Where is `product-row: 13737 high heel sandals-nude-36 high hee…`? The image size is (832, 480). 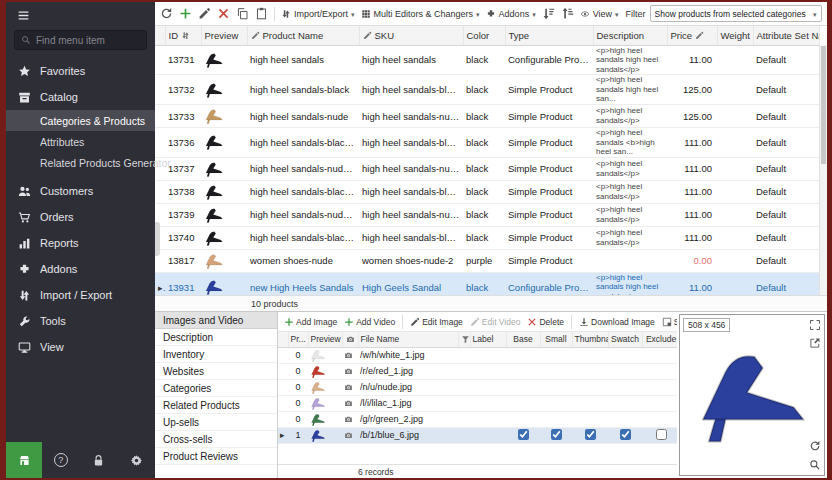 product-row: 13737 high heel sandals-nude-36 high hee… is located at coordinates (487, 168).